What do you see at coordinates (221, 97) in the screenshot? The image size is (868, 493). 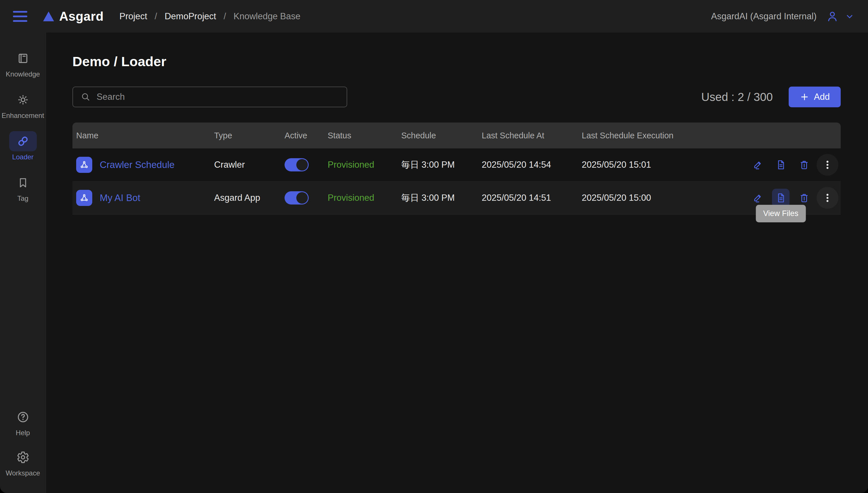 I see `search-input` at bounding box center [221, 97].